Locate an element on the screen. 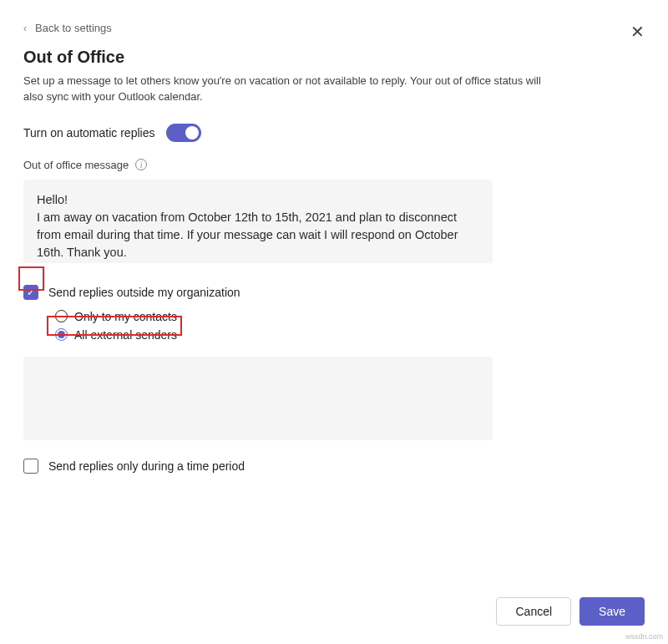 This screenshot has height=644, width=668. external-message-textarea is located at coordinates (258, 398).